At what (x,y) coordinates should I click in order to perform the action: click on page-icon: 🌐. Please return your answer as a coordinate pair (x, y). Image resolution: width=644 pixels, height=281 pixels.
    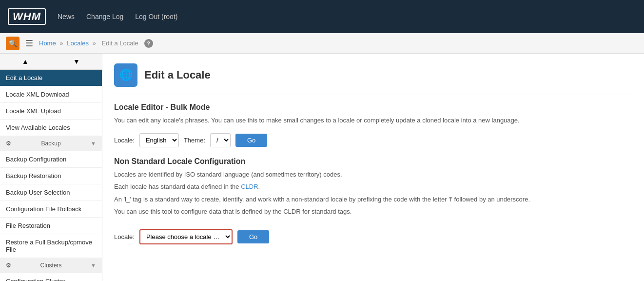
    Looking at the image, I should click on (126, 75).